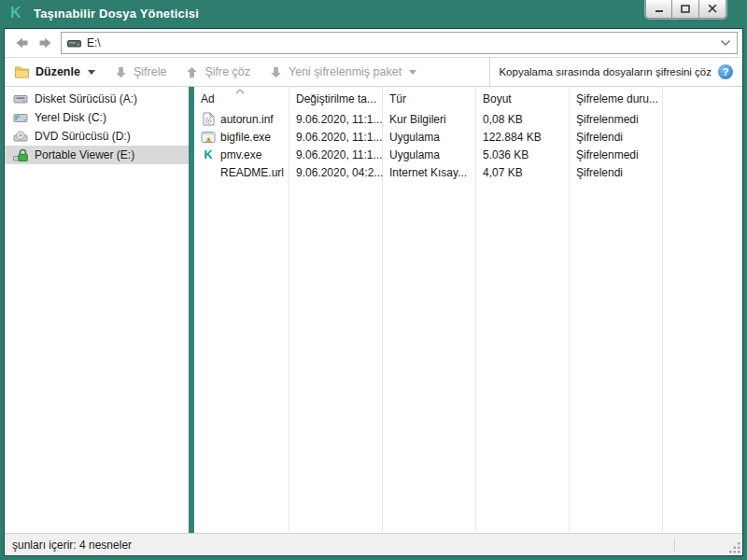 Image resolution: width=747 pixels, height=560 pixels. Describe the element at coordinates (523, 119) in the screenshot. I see `file-size: 0,08 KB` at that location.